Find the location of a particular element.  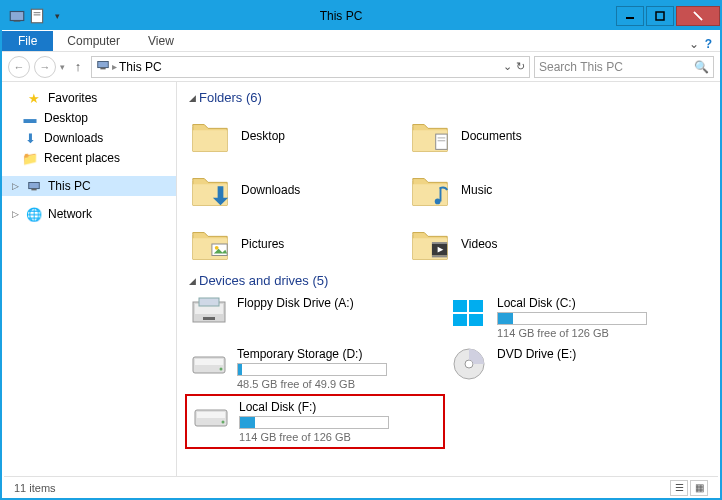

section-folders-header: ◢ Folders (6) is located at coordinates (448, 98).